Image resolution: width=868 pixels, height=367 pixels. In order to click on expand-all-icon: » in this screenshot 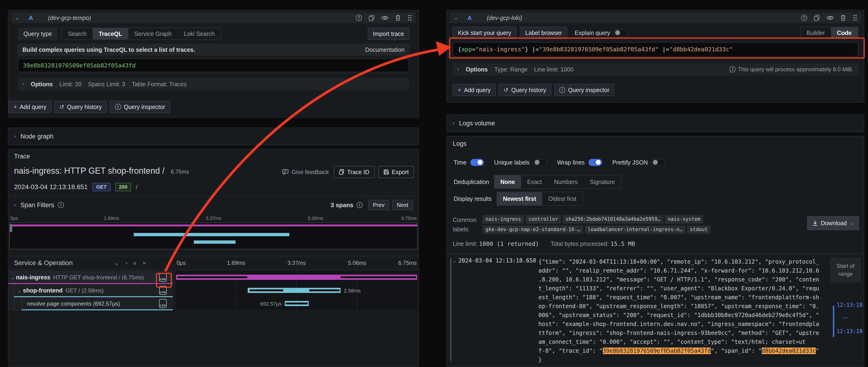, I will do `click(144, 263)`.